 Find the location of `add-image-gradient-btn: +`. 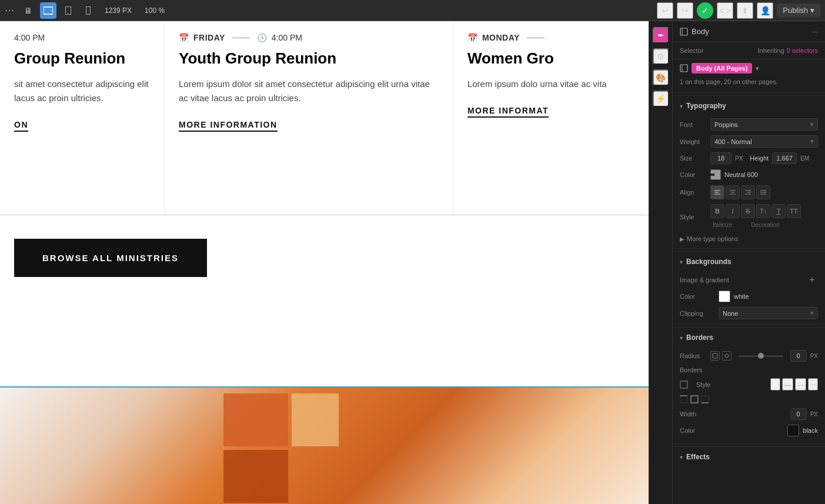

add-image-gradient-btn: + is located at coordinates (812, 280).